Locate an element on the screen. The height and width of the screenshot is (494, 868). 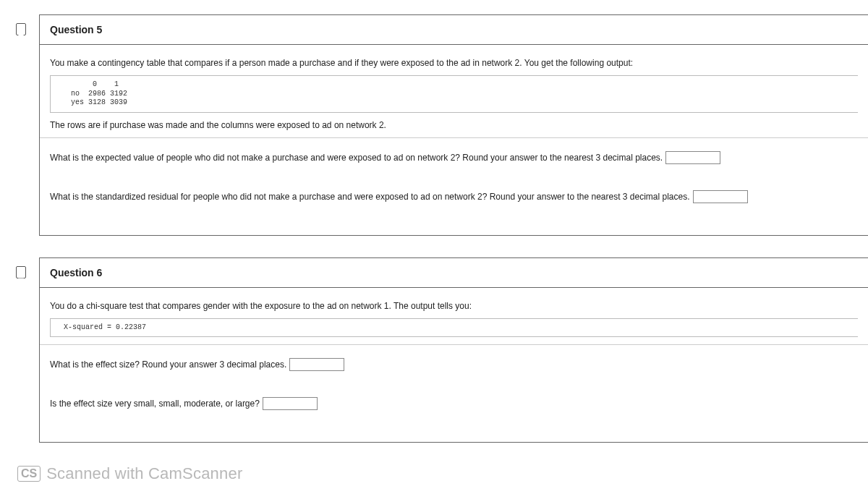
cs-badge-icon: CS is located at coordinates (29, 474).